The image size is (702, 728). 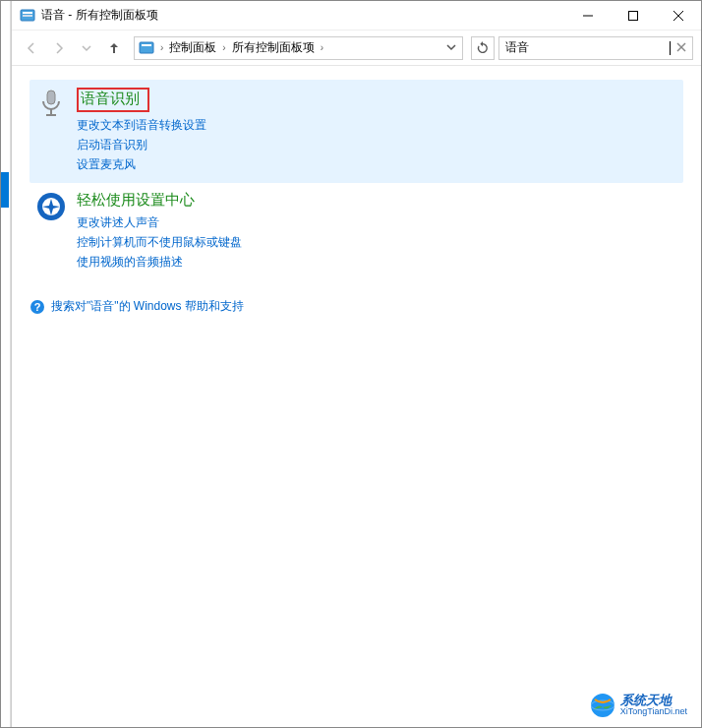 What do you see at coordinates (378, 125) in the screenshot?
I see `result-link: 更改文本到语音转换设置` at bounding box center [378, 125].